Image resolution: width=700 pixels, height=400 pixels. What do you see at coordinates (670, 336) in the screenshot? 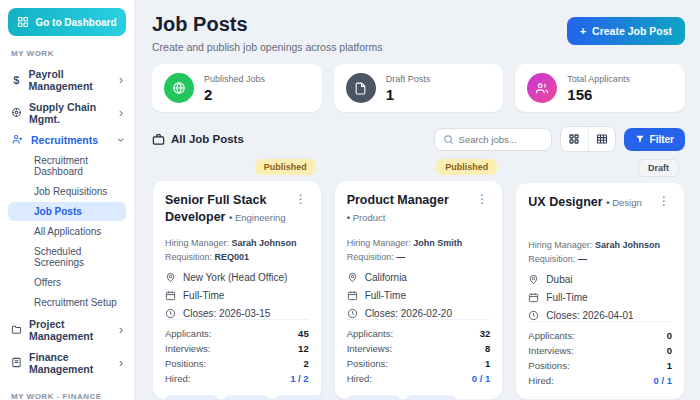
I see `stat-applicants-value: 0` at bounding box center [670, 336].